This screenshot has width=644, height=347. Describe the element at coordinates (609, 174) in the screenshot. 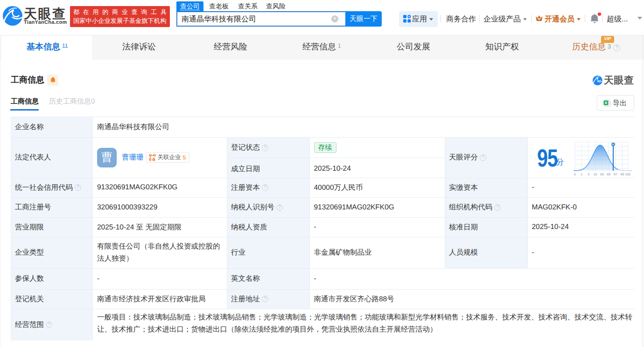

I see `svg-text: 85` at that location.